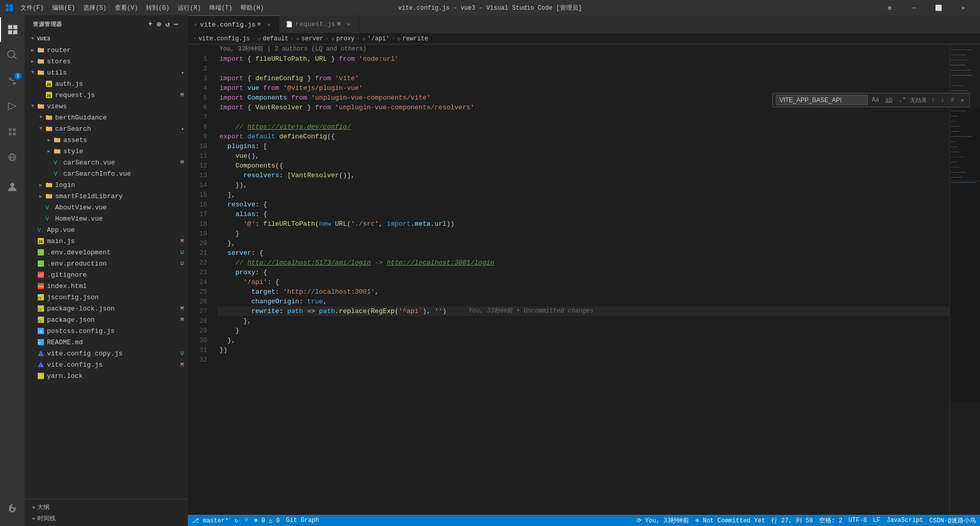 This screenshot has width=980, height=526. I want to click on status-csdn: CSDN·@迷路小鸟, so click(952, 521).